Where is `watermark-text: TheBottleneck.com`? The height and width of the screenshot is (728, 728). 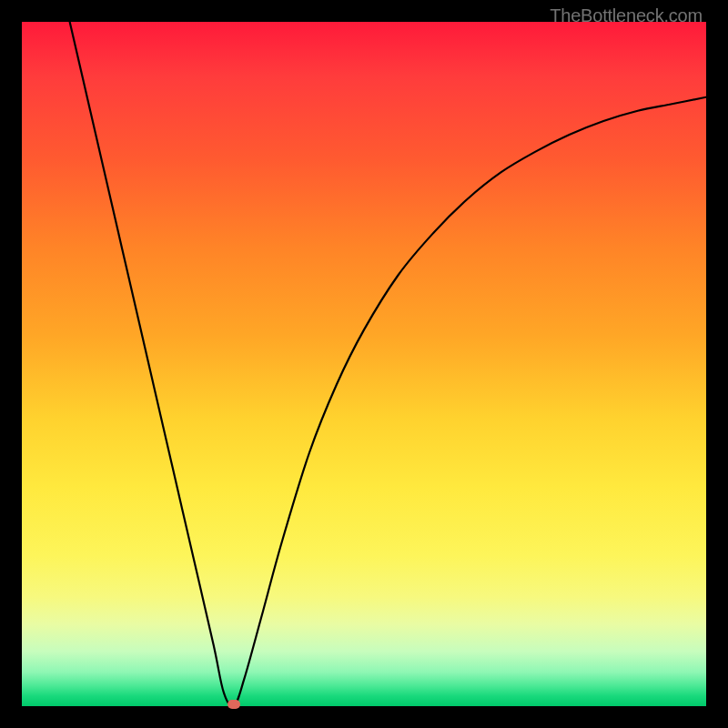 watermark-text: TheBottleneck.com is located at coordinates (626, 16).